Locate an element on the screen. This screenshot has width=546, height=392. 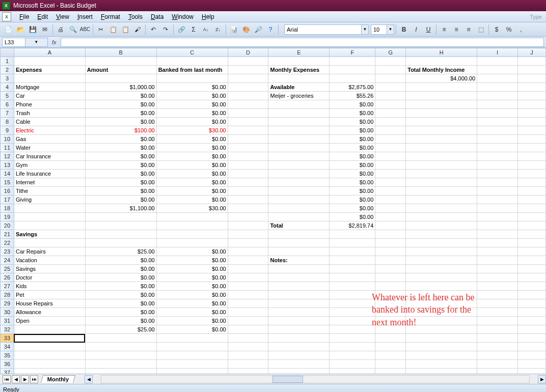
cell-B5: $0.00 is located at coordinates (121, 96).